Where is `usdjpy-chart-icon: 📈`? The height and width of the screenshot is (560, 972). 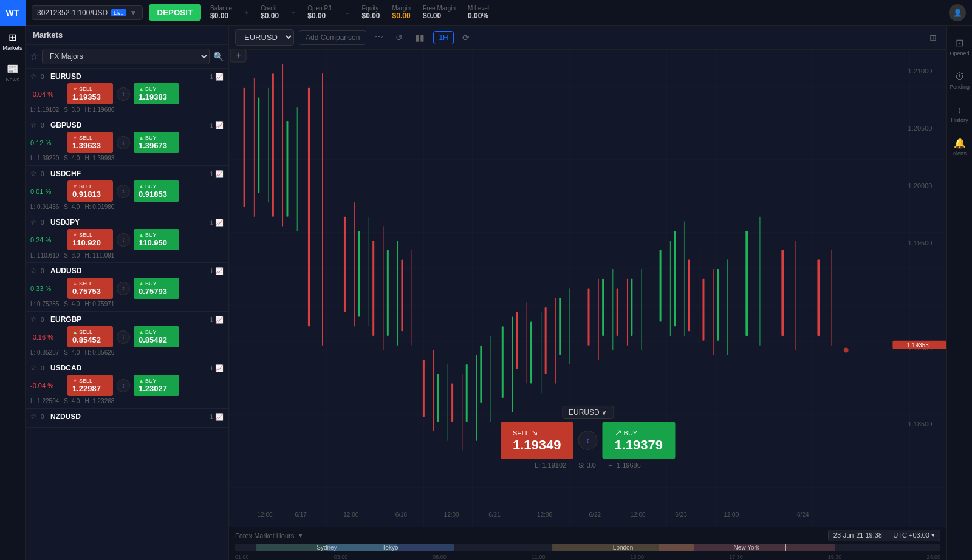 usdjpy-chart-icon: 📈 is located at coordinates (219, 222).